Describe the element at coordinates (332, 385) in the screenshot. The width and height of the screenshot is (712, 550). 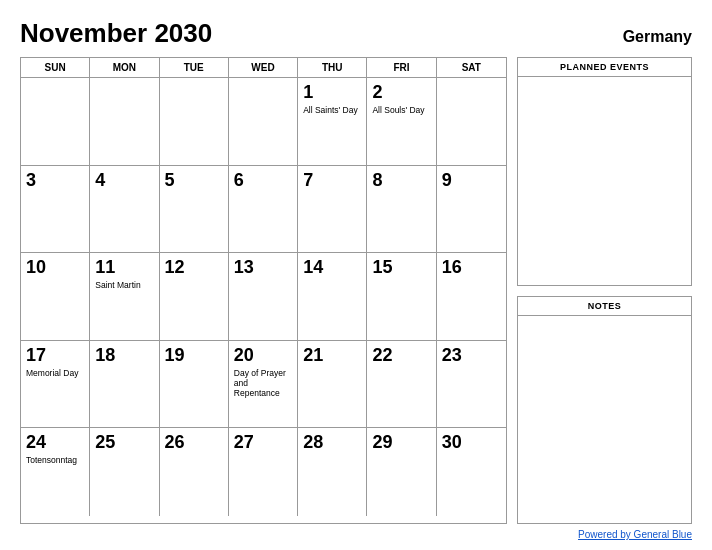
I see `cal-cell: 21` at that location.